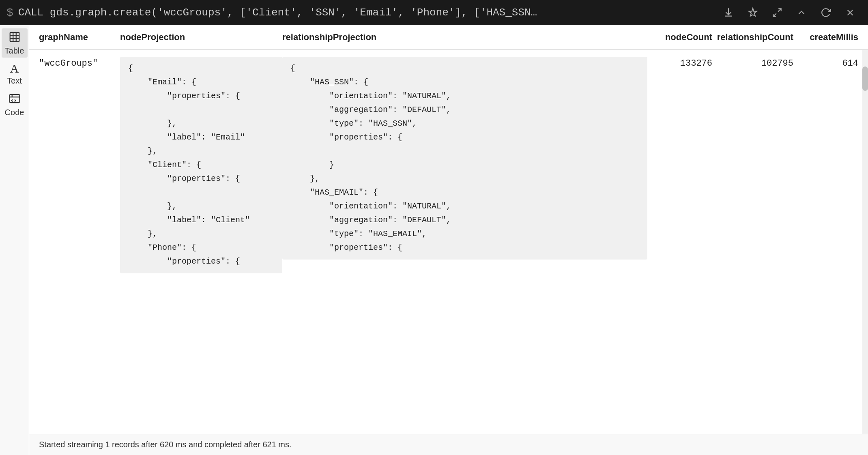  I want to click on pin-button, so click(753, 13).